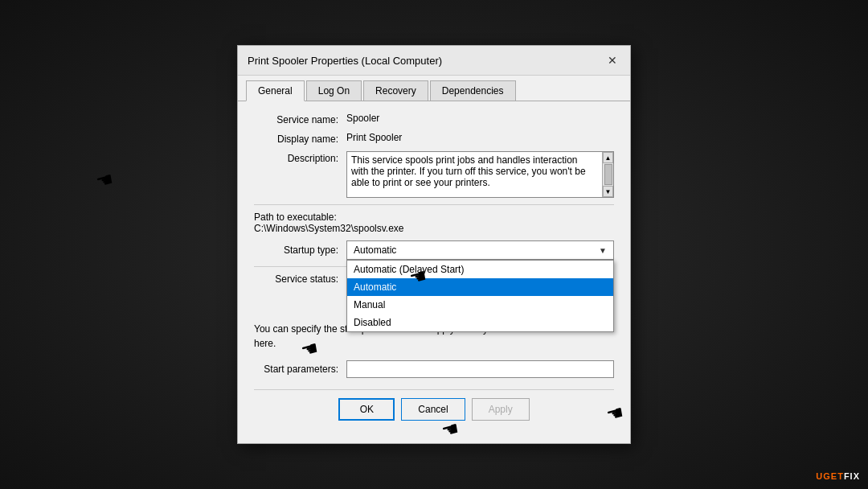 This screenshot has height=489, width=868. Describe the element at coordinates (434, 61) in the screenshot. I see `title-bar: Print Spooler Properties (Local Computer…` at that location.